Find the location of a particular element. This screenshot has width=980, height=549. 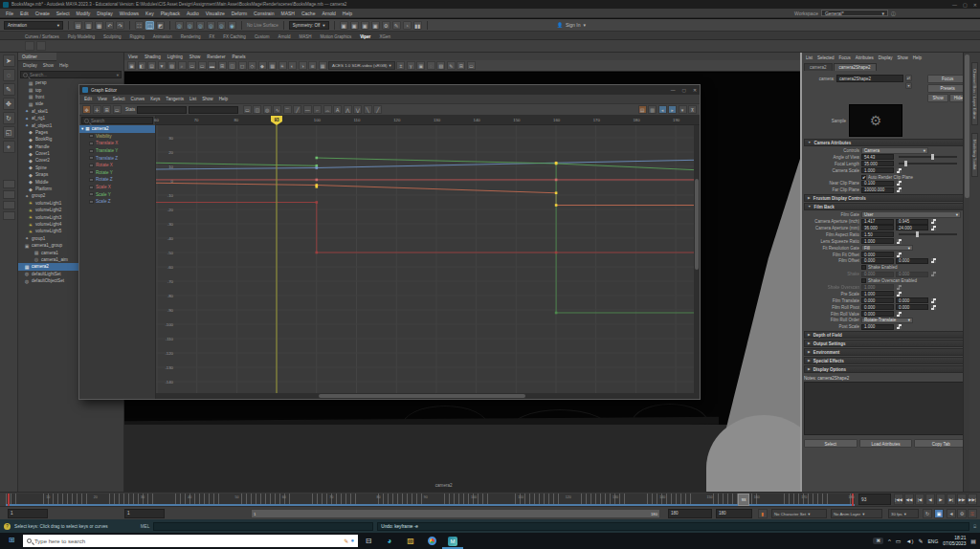

lock-camera-icon: ◧ is located at coordinates (142, 65).